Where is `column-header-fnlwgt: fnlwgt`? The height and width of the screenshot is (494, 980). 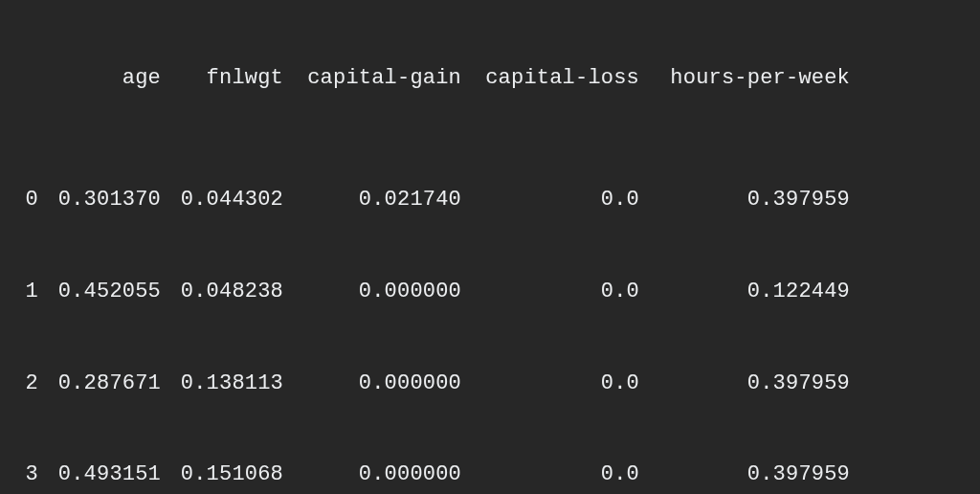
column-header-fnlwgt: fnlwgt is located at coordinates (222, 79).